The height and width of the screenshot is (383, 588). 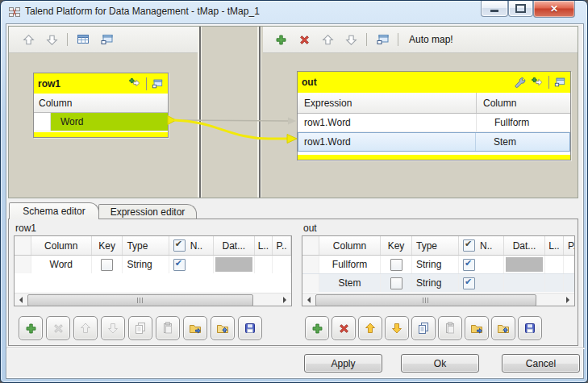 What do you see at coordinates (420, 40) in the screenshot?
I see `output-toolbar: Auto map!` at bounding box center [420, 40].